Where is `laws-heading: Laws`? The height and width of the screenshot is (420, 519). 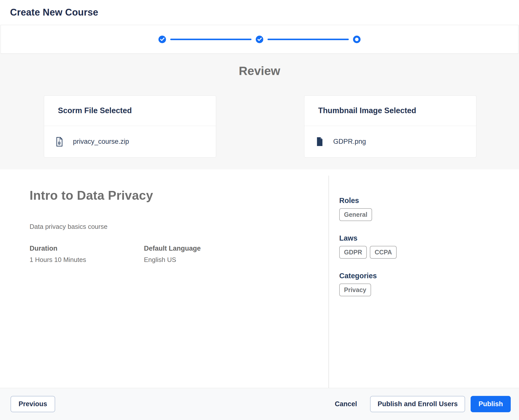 laws-heading: Laws is located at coordinates (368, 238).